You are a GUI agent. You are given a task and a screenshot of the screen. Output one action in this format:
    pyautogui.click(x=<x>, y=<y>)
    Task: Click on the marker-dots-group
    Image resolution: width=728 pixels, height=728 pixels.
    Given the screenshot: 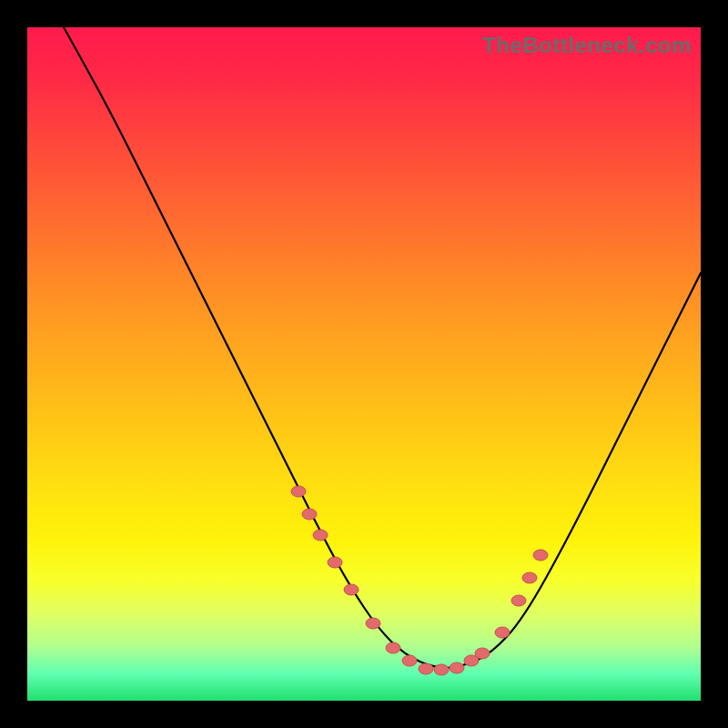 What is the action you would take?
    pyautogui.click(x=420, y=581)
    